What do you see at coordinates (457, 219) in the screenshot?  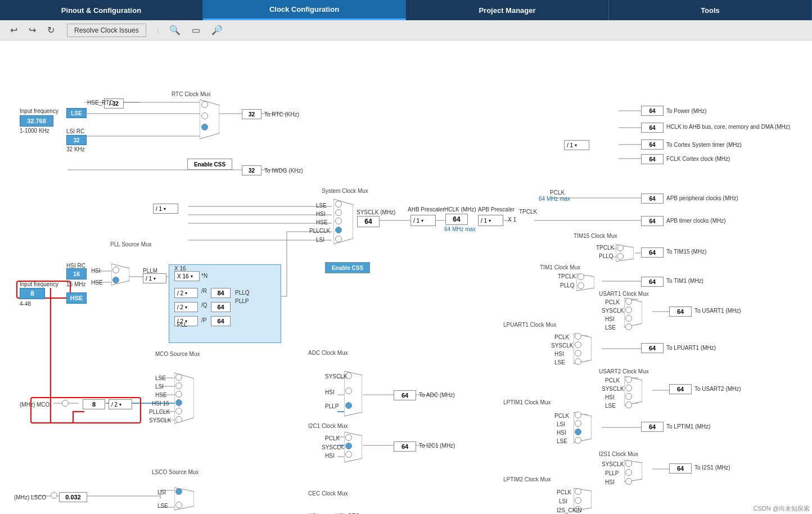 I see `hclk-block: 64` at bounding box center [457, 219].